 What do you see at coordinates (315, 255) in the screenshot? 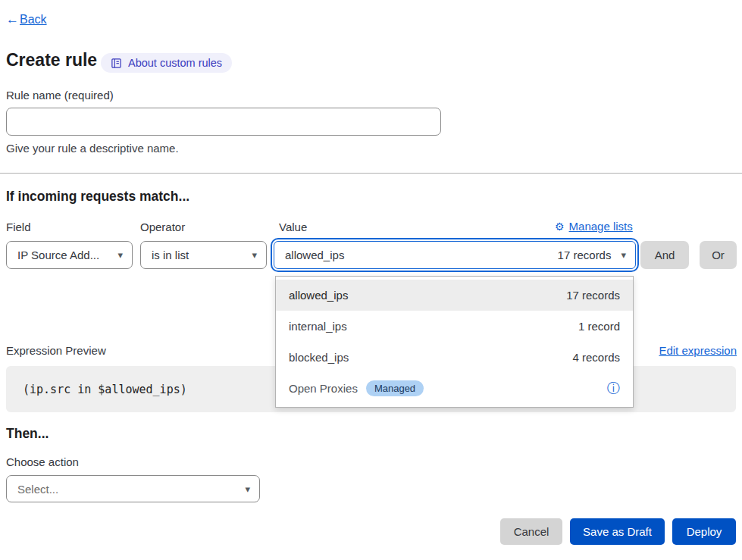
I see `value-select-value: allowed_ips` at bounding box center [315, 255].